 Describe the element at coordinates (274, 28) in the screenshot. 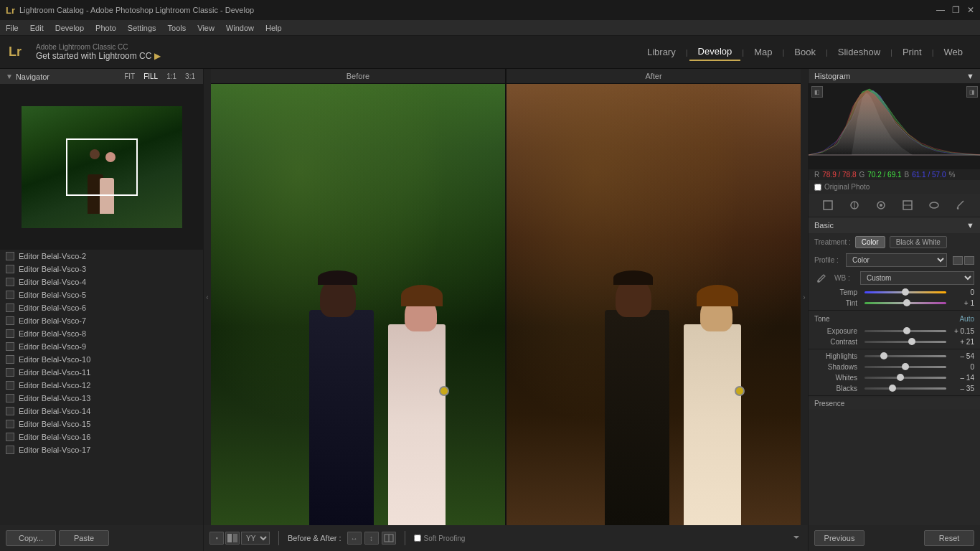

I see `menu-help: Help` at that location.